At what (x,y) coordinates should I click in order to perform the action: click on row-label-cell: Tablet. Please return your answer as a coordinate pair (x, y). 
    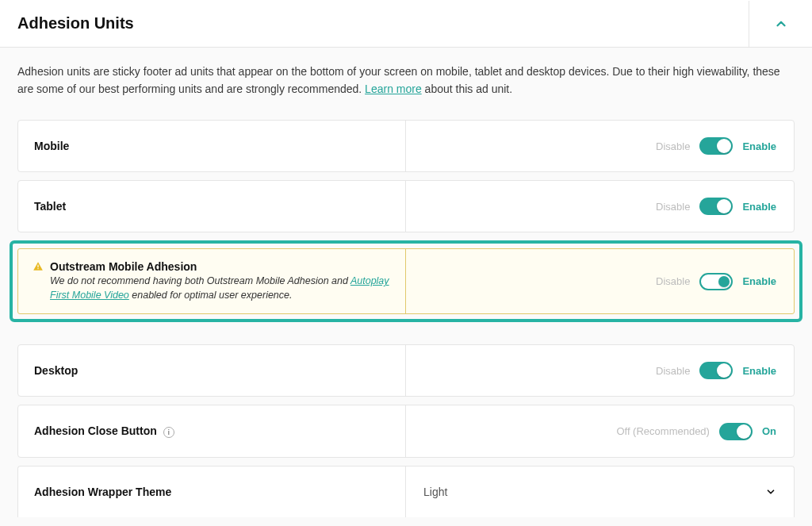
    Looking at the image, I should click on (213, 206).